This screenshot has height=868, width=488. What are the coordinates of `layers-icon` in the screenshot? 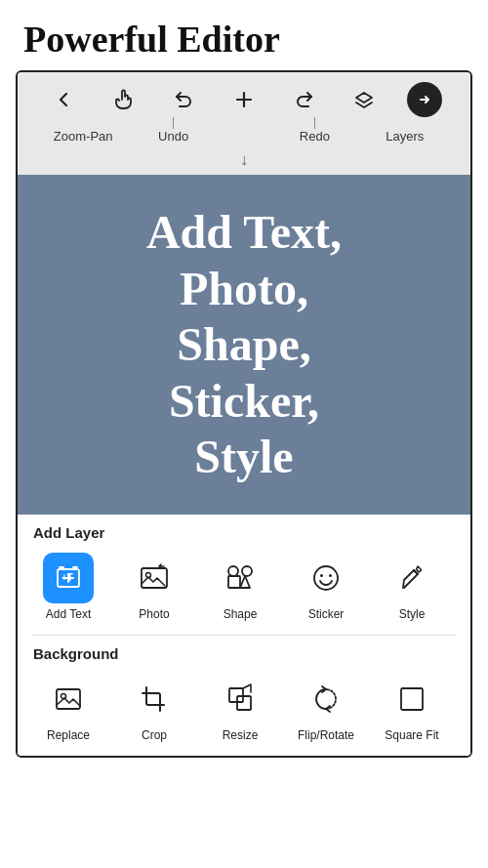 It's located at (364, 100).